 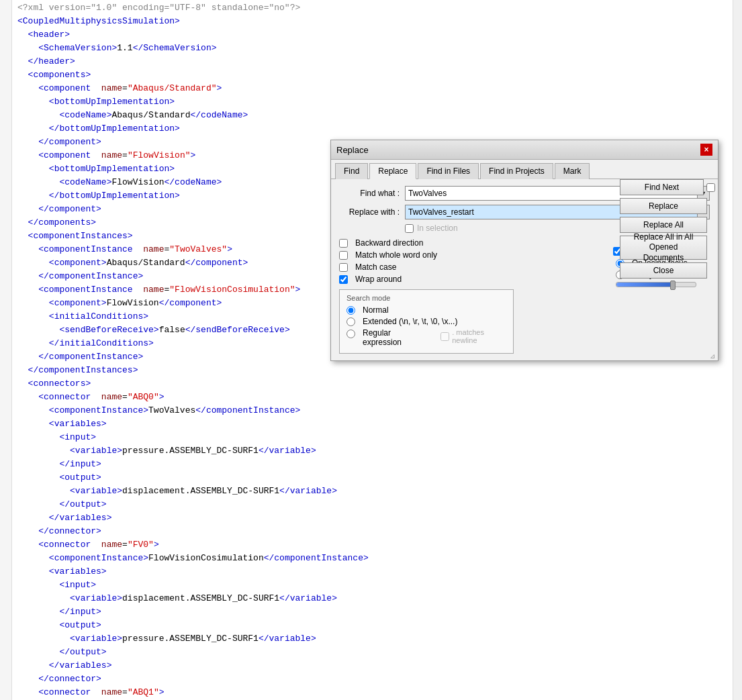 I want to click on extended-radio, so click(x=351, y=322).